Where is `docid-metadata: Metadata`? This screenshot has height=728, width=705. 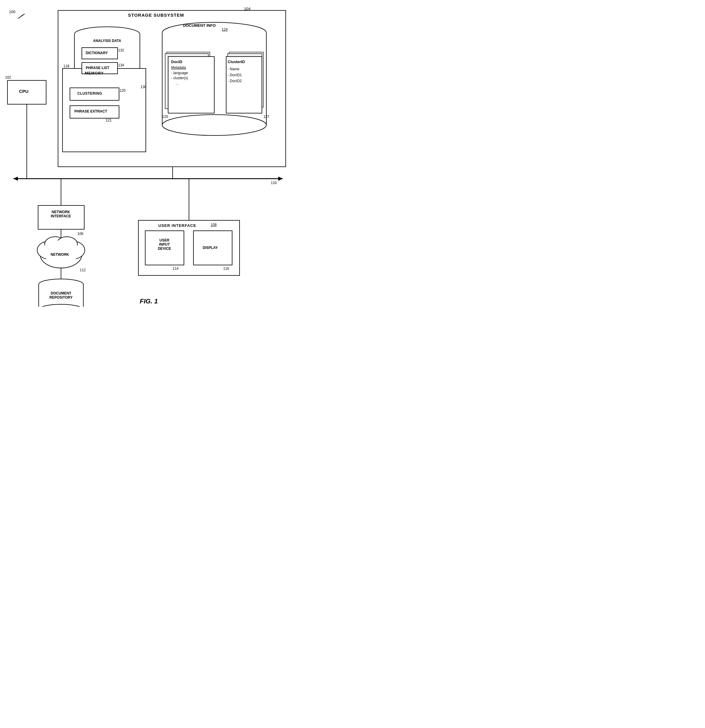
docid-metadata: Metadata is located at coordinates (179, 68).